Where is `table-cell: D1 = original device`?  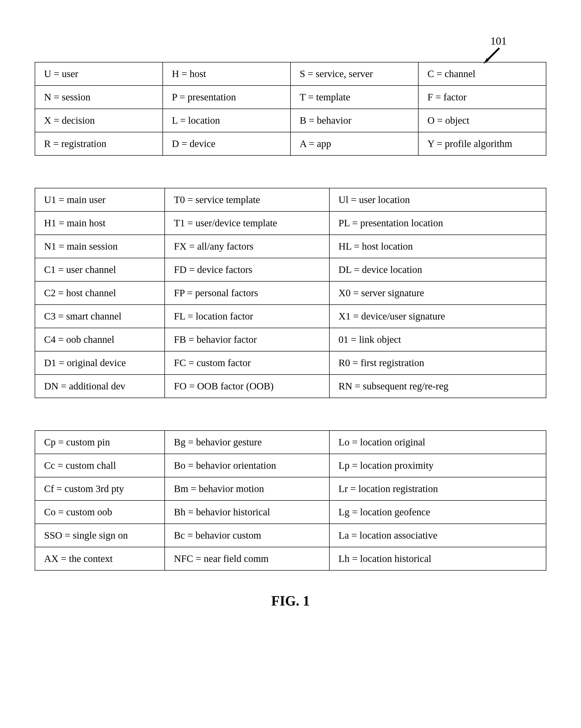 table-cell: D1 = original device is located at coordinates (100, 363).